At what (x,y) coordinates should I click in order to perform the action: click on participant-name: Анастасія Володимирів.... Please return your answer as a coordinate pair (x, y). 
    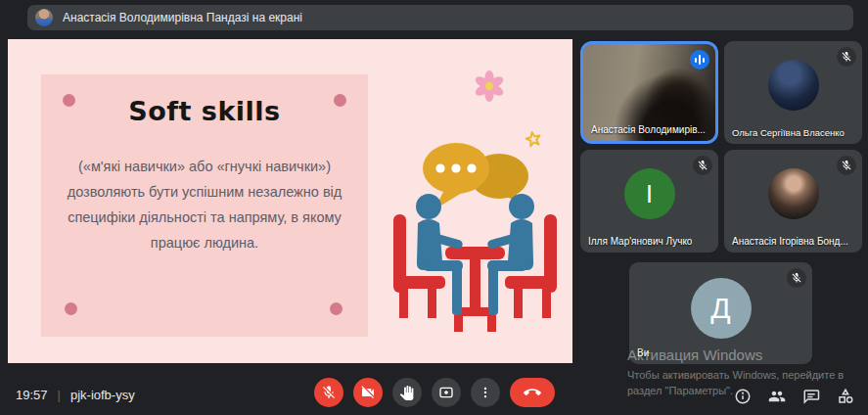
    Looking at the image, I should click on (648, 129).